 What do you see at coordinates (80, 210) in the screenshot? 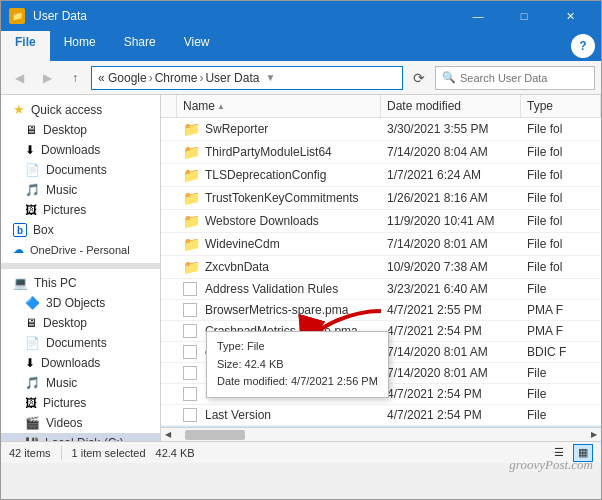
I see `sidebar-item-pictures: 🖼 Pictures` at bounding box center [80, 210].